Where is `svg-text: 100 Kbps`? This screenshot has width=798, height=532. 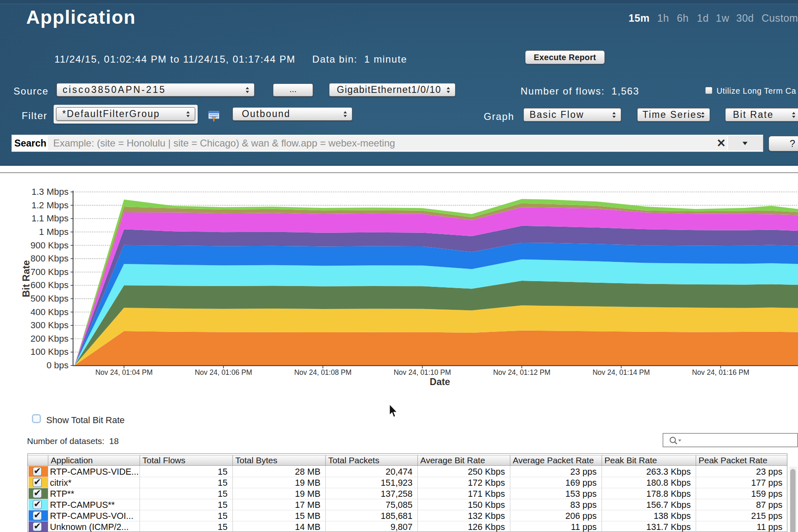 svg-text: 100 Kbps is located at coordinates (50, 352).